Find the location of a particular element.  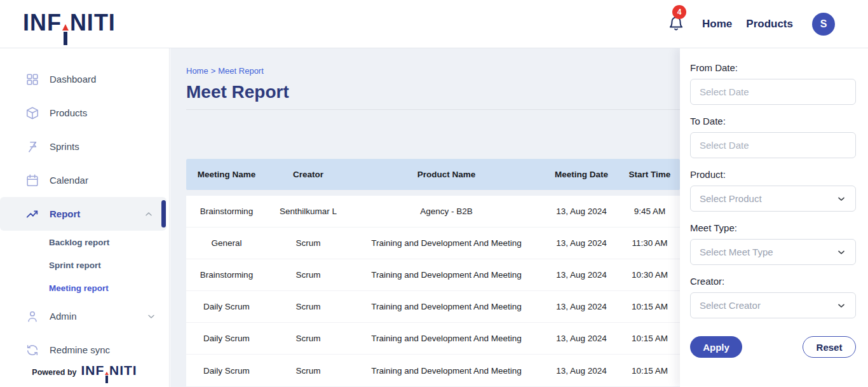

to-date-label: To Date: is located at coordinates (773, 121).